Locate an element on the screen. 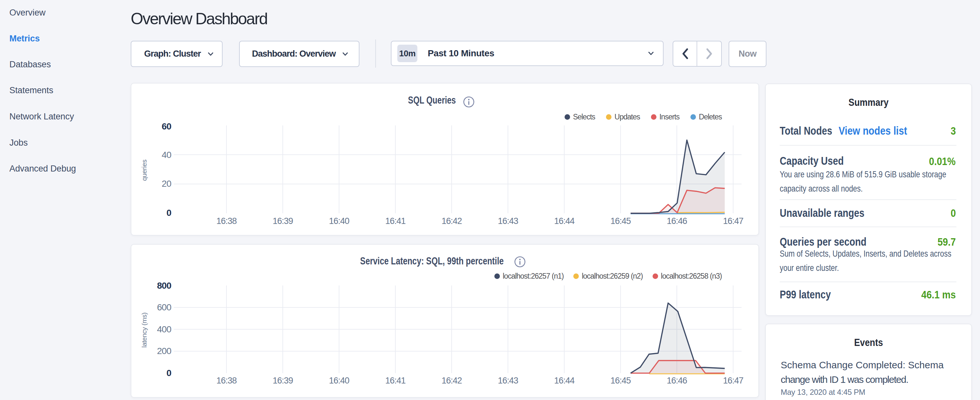 This screenshot has height=400, width=980. svg-text: latency (ms) is located at coordinates (144, 330).